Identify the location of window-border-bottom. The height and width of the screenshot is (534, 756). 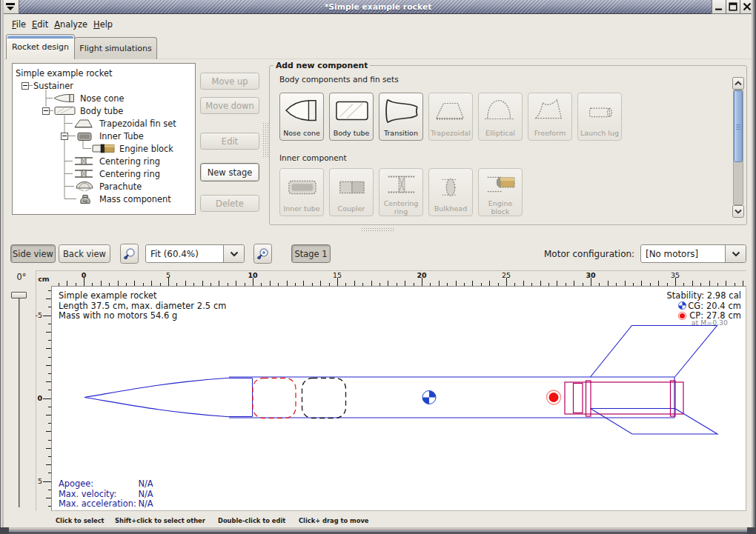
(378, 530).